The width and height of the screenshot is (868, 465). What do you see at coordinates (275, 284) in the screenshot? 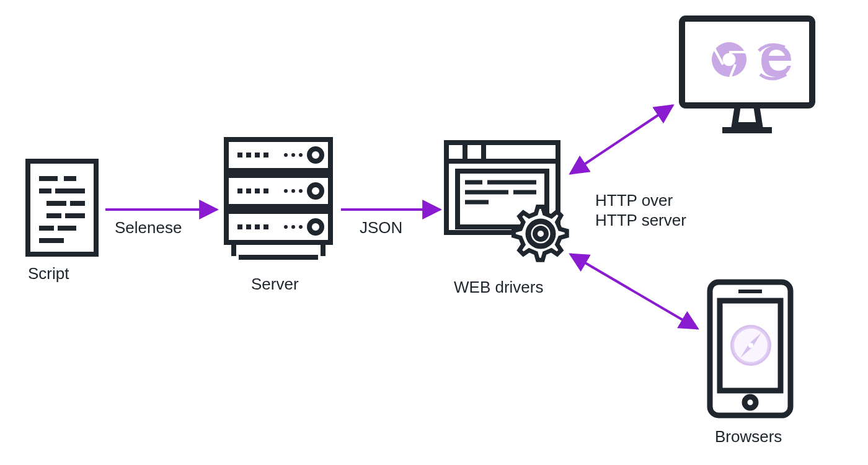
I see `server-label: Server` at bounding box center [275, 284].